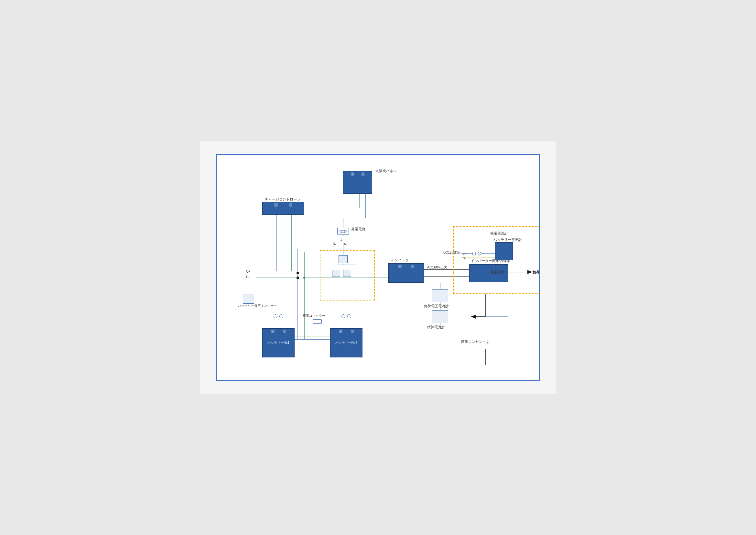 The width and height of the screenshot is (756, 535). I want to click on gen-current-label: 発電電流, so click(358, 229).